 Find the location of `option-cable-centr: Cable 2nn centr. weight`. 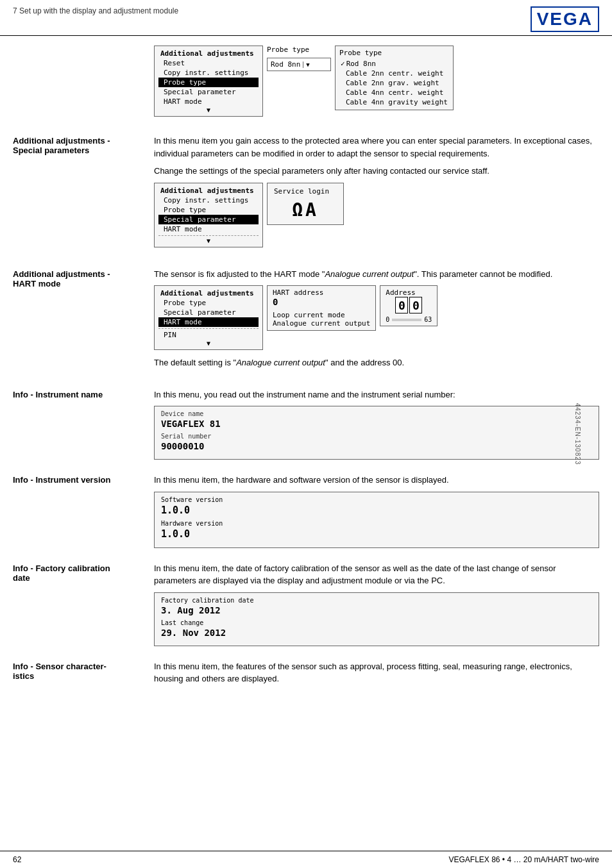

option-cable-centr: Cable 2nn centr. weight is located at coordinates (394, 73).